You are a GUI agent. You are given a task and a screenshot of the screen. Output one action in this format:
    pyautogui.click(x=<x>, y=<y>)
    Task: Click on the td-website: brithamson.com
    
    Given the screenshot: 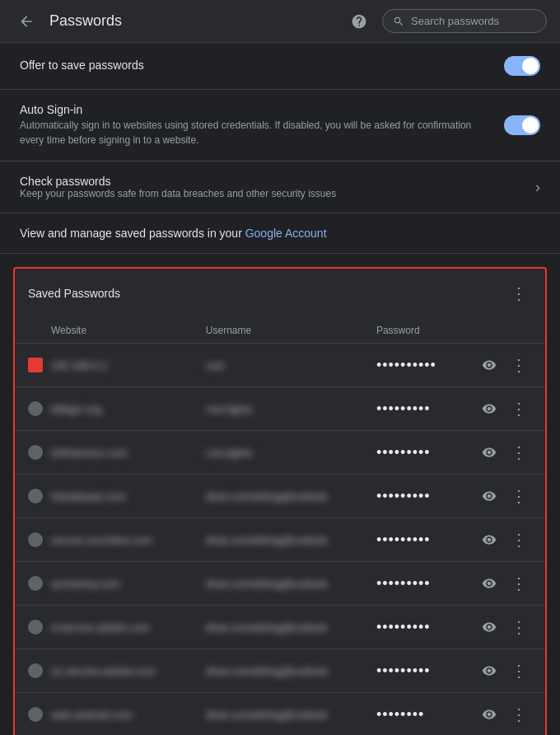 What is the action you would take?
    pyautogui.click(x=104, y=453)
    